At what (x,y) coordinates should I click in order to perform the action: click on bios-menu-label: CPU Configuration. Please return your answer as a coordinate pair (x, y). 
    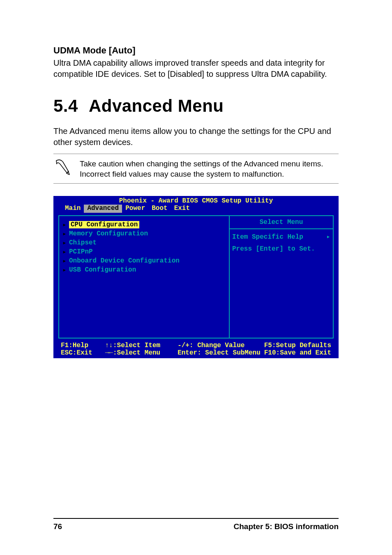
    Looking at the image, I should click on (104, 225).